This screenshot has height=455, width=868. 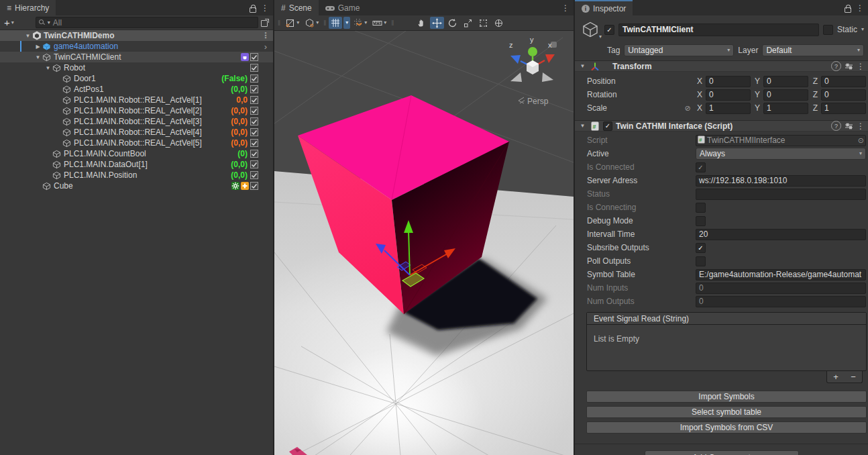 I want to click on hierarchy-row-twincathmidemo: ▼TwinCATHMIDemo⋮, so click(x=137, y=36).